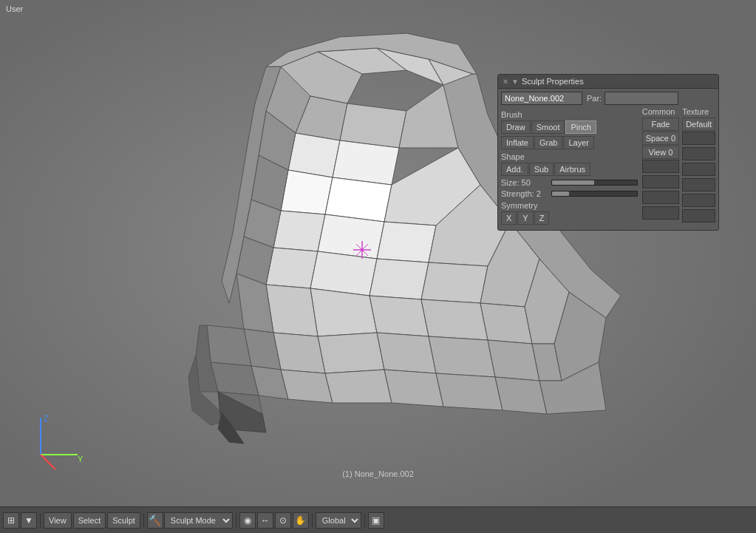 Image resolution: width=756 pixels, height=533 pixels. What do you see at coordinates (569, 115) in the screenshot?
I see `brush-section-label: Brush` at bounding box center [569, 115].